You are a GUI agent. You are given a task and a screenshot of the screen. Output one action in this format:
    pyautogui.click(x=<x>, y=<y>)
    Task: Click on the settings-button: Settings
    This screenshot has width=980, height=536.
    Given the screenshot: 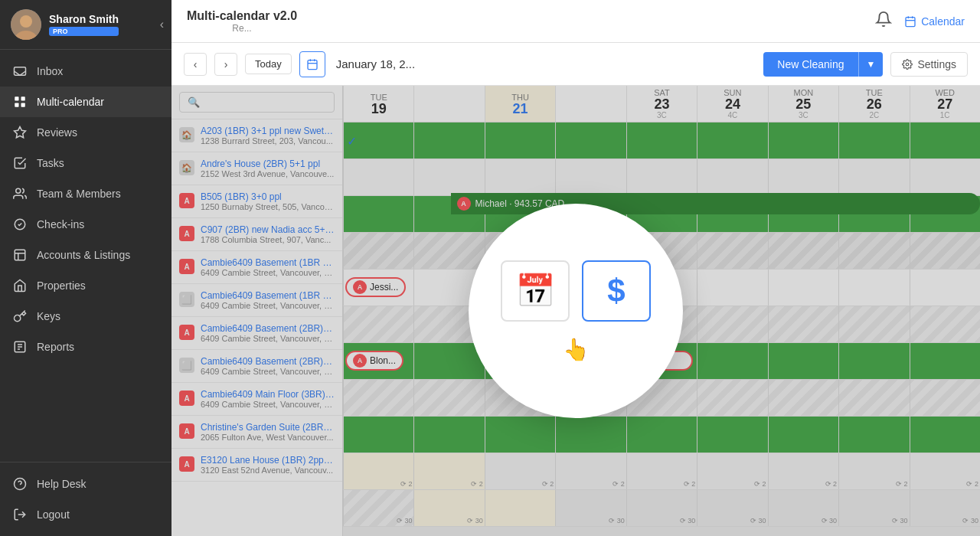 What is the action you would take?
    pyautogui.click(x=929, y=64)
    